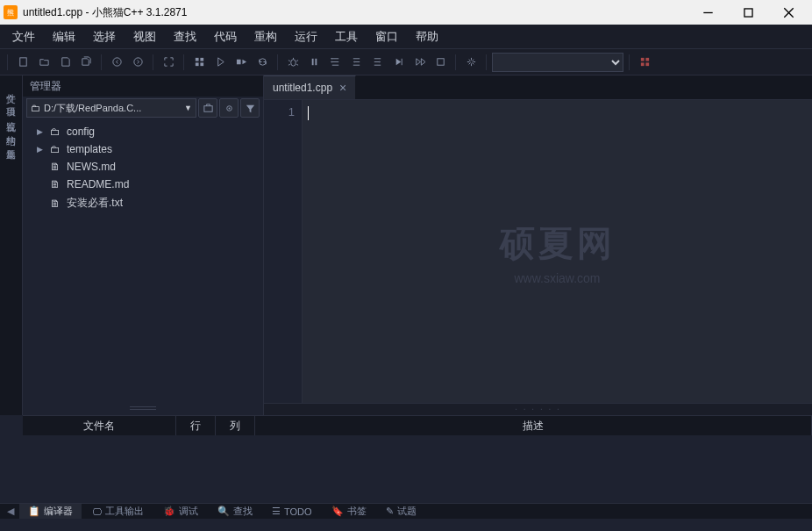 This screenshot has height=531, width=812. What do you see at coordinates (708, 12) in the screenshot?
I see `minimize-button` at bounding box center [708, 12].